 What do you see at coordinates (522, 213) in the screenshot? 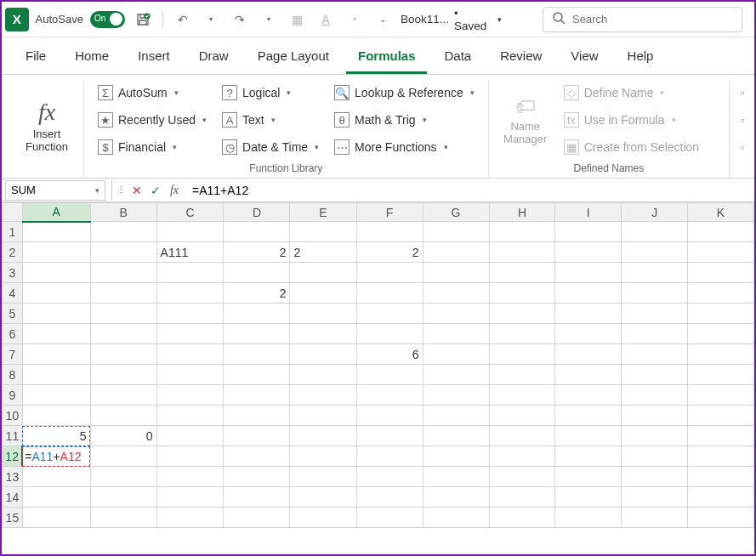
I see `col-header-H: H` at bounding box center [522, 213].